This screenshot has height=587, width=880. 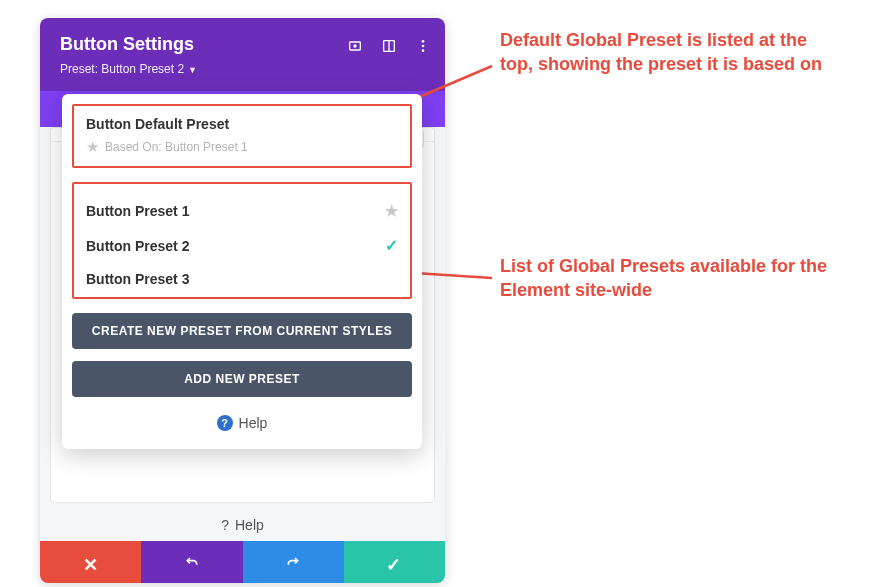 What do you see at coordinates (242, 423) in the screenshot?
I see `dropdown-help-link: ? Help` at bounding box center [242, 423].